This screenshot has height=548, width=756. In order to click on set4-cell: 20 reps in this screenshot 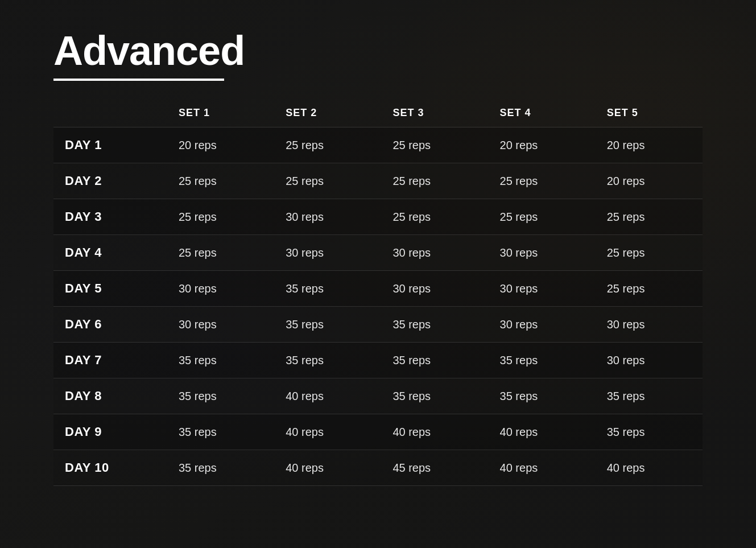, I will do `click(542, 146)`.